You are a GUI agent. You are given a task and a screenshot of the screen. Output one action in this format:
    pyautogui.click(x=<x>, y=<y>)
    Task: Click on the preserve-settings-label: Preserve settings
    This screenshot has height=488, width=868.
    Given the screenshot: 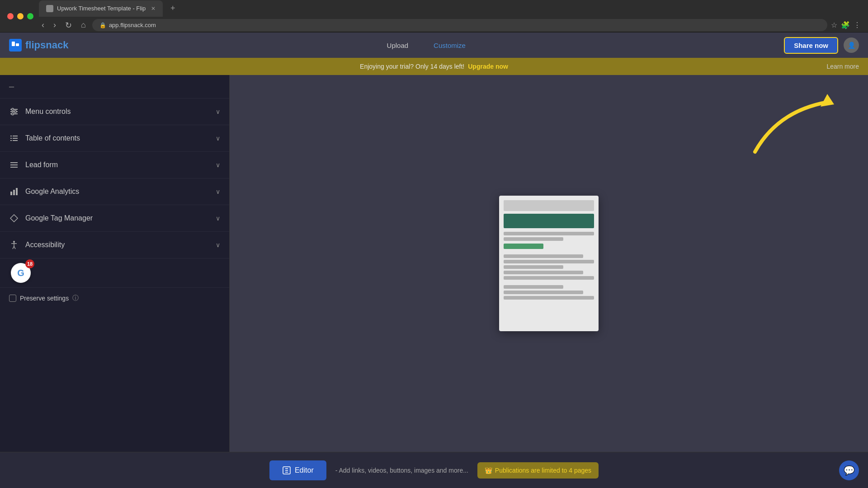 What is the action you would take?
    pyautogui.click(x=44, y=298)
    